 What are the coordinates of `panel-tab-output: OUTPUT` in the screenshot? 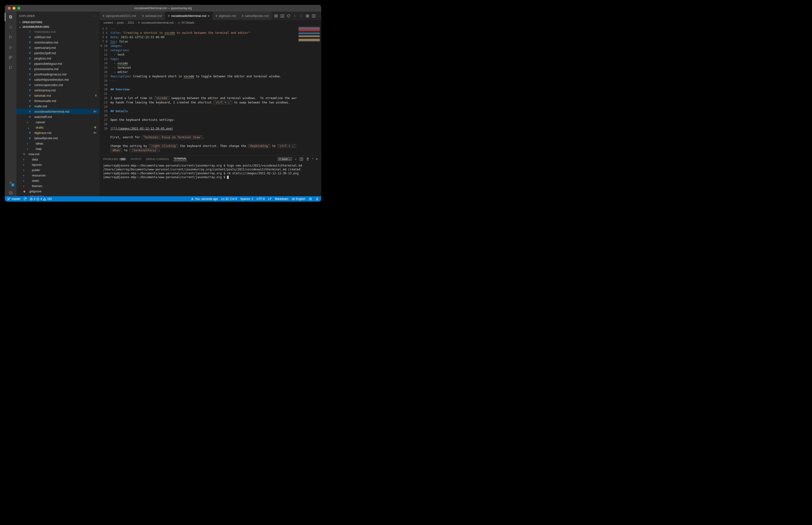 It's located at (136, 159).